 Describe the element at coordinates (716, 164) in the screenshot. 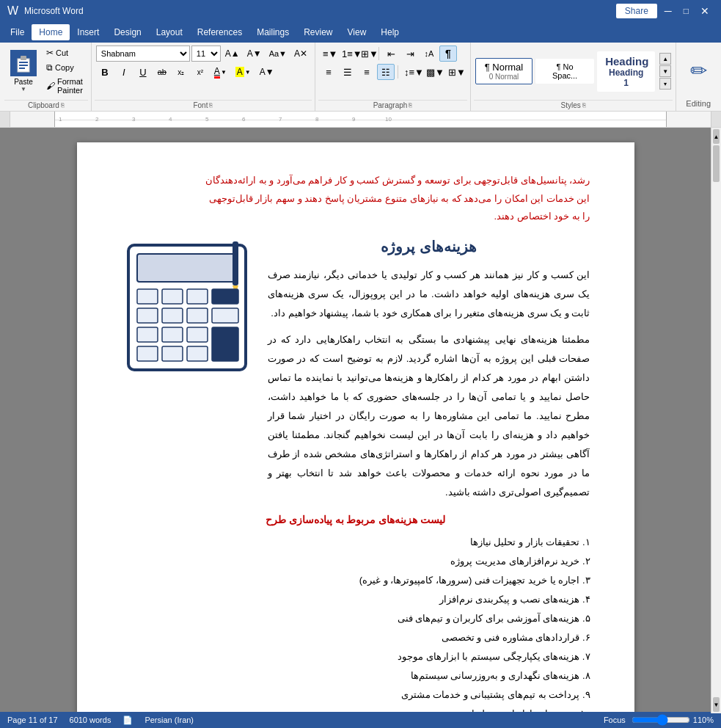

I see `scroll-thumb` at that location.